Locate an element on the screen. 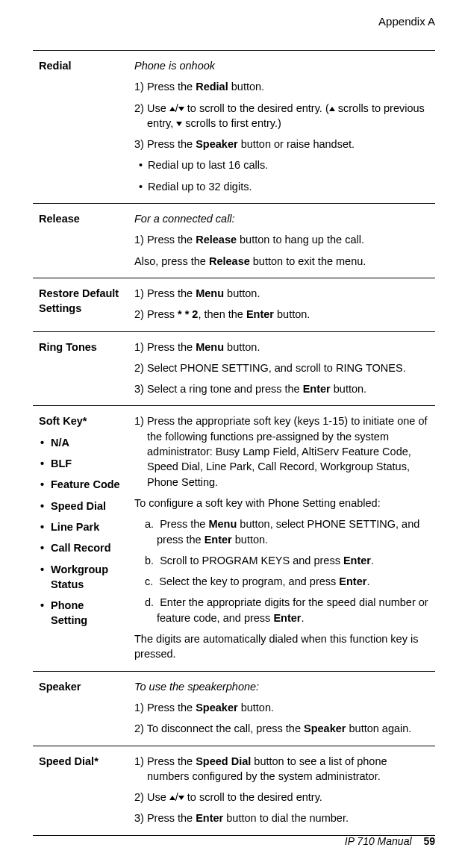  list-item: N/A is located at coordinates (87, 443).